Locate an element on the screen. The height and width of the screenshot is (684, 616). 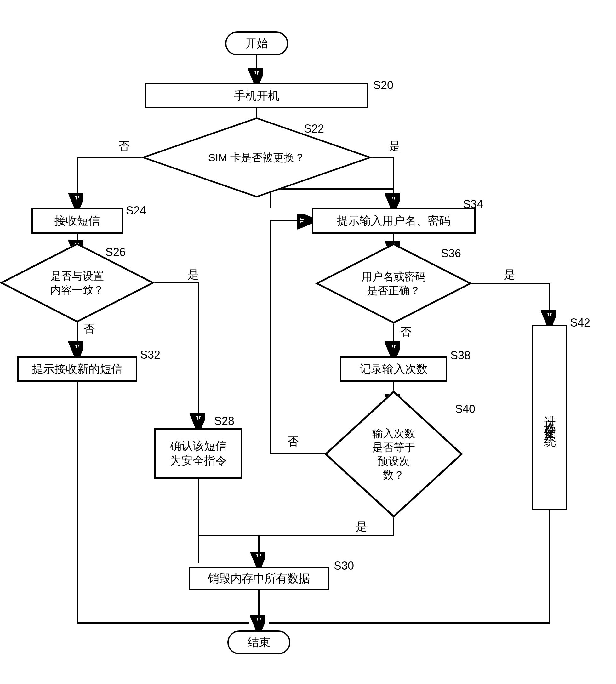
s32-text: 提示接收新的短信 is located at coordinates (77, 369).